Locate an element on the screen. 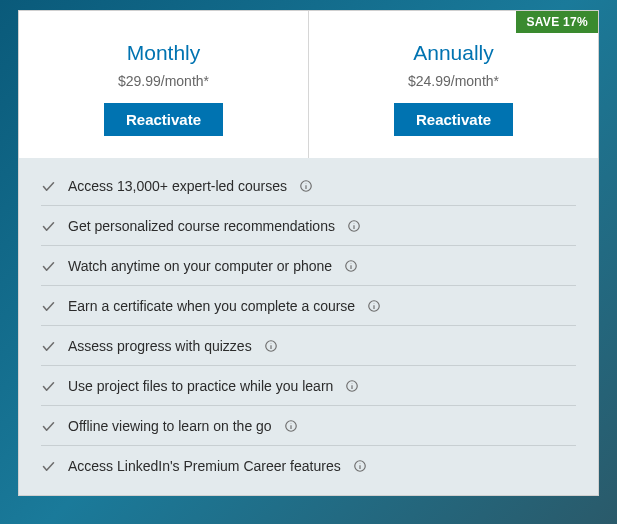  feature-text: Get personalized course recommendations is located at coordinates (202, 226).